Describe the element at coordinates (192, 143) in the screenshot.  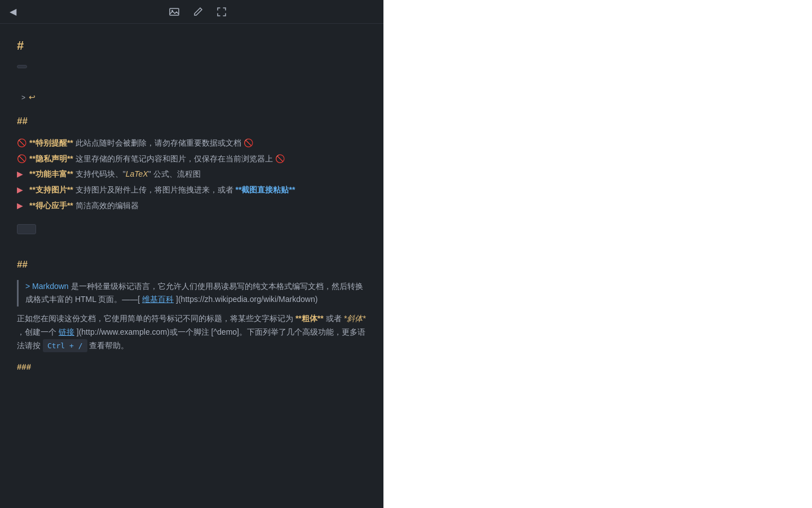
I see `bullet-item-1: 🚫 **特别提醒** 此站点随时会被删除，请勿存储重要数据或文档 🚫` at that location.